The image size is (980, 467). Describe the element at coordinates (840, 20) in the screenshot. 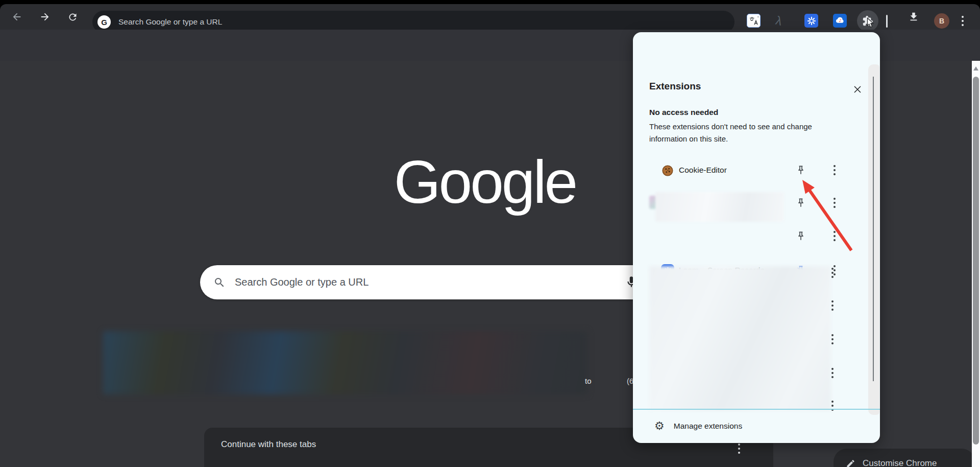

I see `cloud-music-icon: ♪` at that location.